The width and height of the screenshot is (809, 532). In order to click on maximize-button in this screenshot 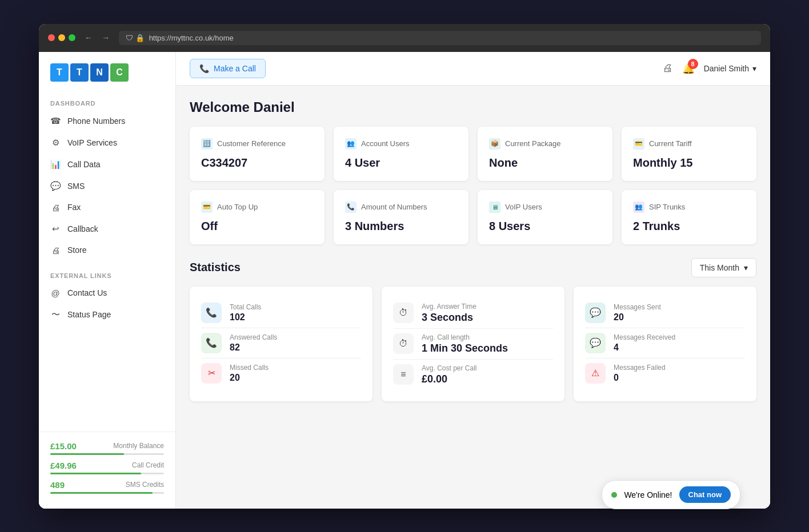, I will do `click(72, 38)`.